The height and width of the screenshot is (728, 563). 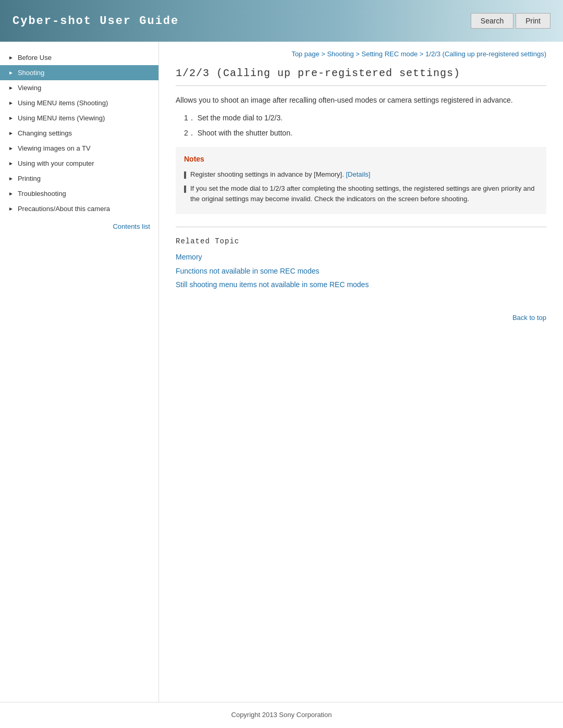 What do you see at coordinates (34, 57) in the screenshot?
I see `sidebar-item-label: Before Use` at bounding box center [34, 57].